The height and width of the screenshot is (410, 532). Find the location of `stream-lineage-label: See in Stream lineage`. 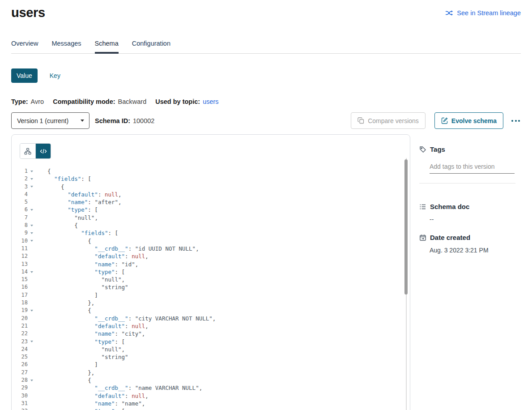

stream-lineage-label: See in Stream lineage is located at coordinates (489, 13).